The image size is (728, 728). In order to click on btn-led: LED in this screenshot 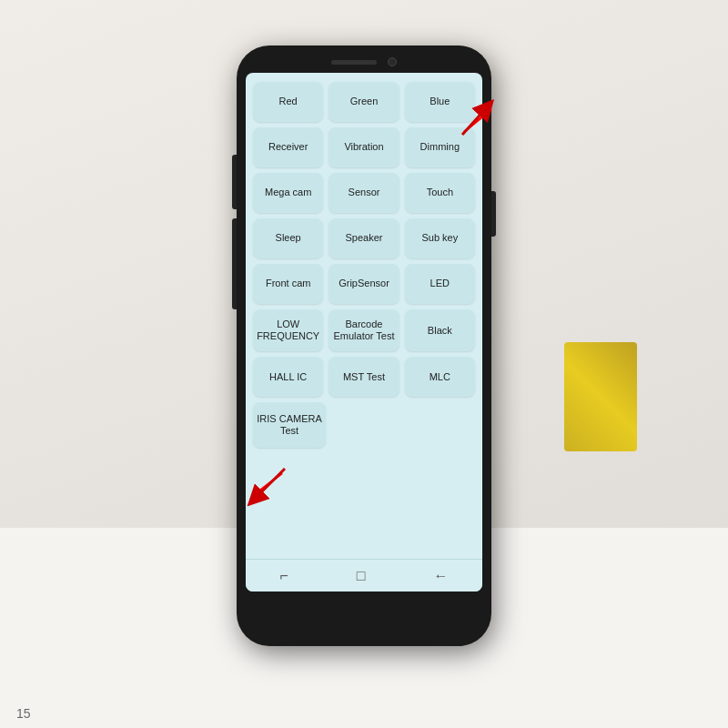, I will do `click(440, 284)`.